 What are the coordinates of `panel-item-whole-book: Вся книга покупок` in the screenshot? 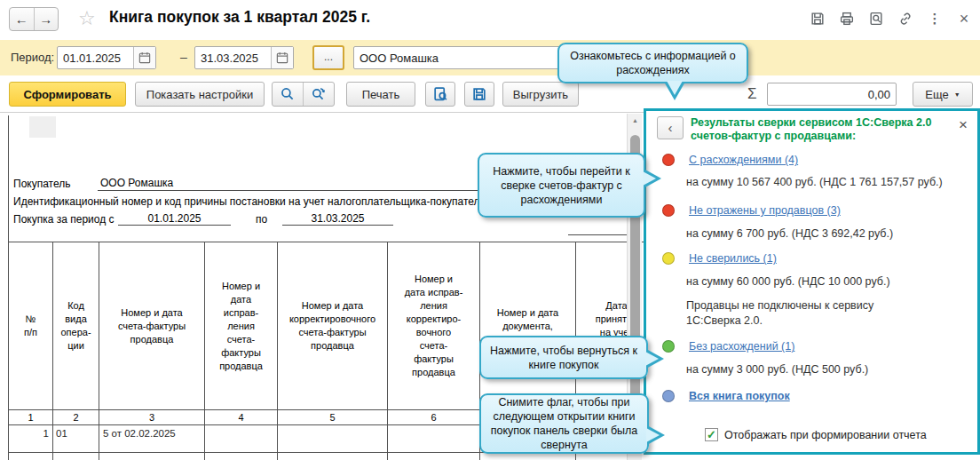 It's located at (726, 396).